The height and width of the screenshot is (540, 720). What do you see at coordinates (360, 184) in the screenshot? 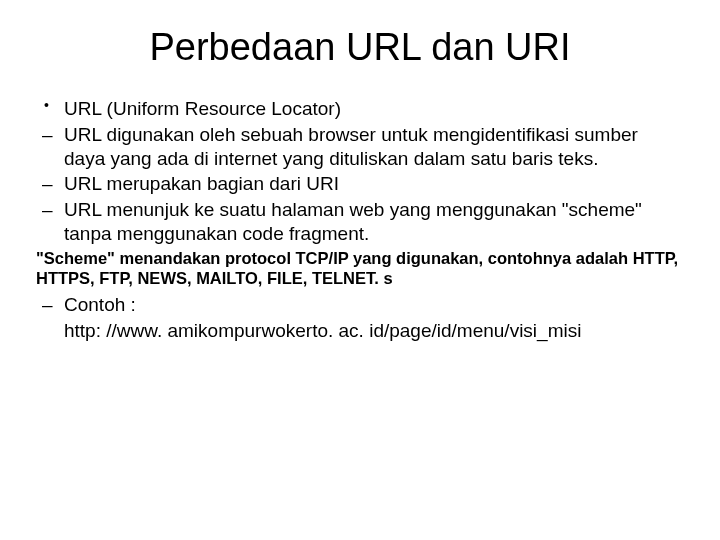
I see `bullet-url-part-of-uri: URL merupakan bagian dari URI` at bounding box center [360, 184].